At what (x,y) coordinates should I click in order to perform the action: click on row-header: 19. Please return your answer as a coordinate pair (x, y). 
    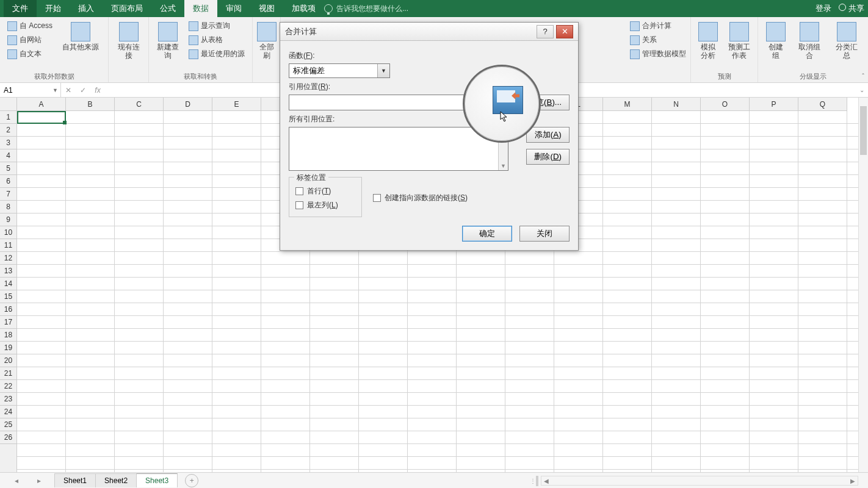
    Looking at the image, I should click on (9, 348).